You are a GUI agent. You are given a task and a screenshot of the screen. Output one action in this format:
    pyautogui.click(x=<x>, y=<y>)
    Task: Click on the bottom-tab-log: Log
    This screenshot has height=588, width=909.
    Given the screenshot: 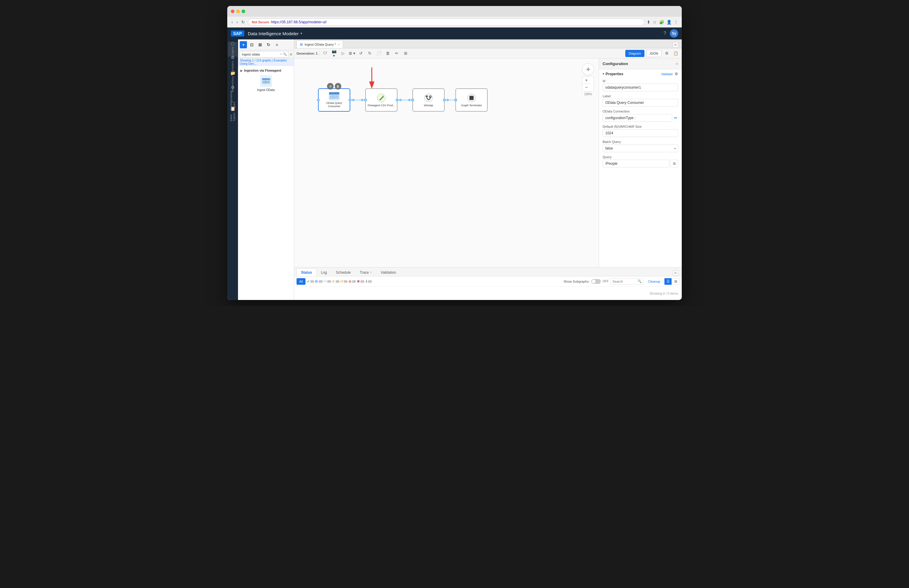 What is the action you would take?
    pyautogui.click(x=324, y=272)
    